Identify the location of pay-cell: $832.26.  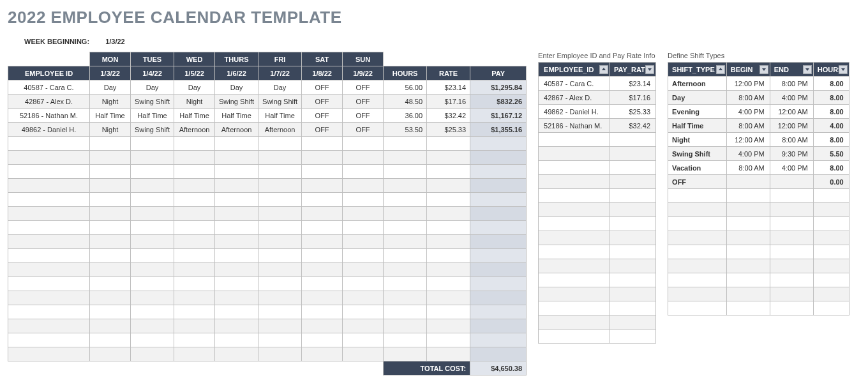
(498, 102).